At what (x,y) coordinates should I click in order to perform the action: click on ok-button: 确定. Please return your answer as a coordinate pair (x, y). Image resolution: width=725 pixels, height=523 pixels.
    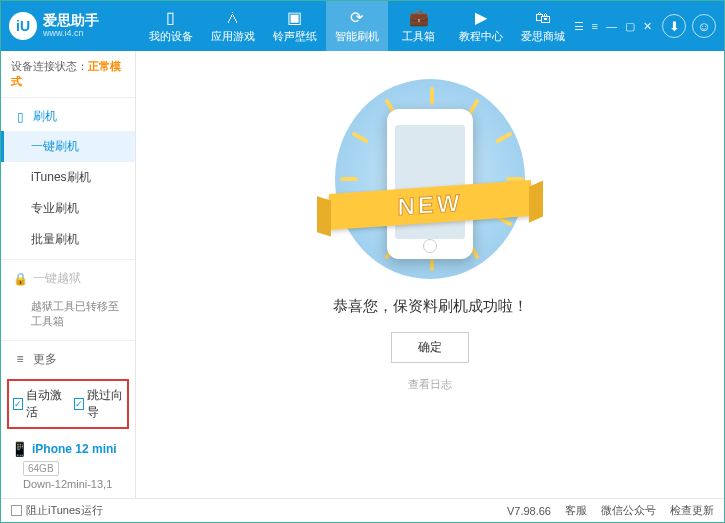
    Looking at the image, I should click on (430, 348).